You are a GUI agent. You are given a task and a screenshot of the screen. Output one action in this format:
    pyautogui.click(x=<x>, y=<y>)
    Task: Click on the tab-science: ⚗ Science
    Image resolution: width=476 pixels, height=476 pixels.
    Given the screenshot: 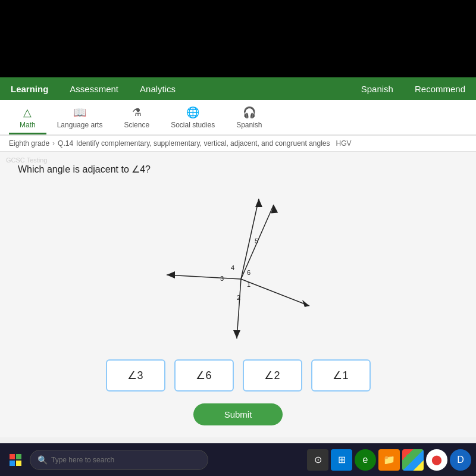 What is the action you would take?
    pyautogui.click(x=137, y=118)
    